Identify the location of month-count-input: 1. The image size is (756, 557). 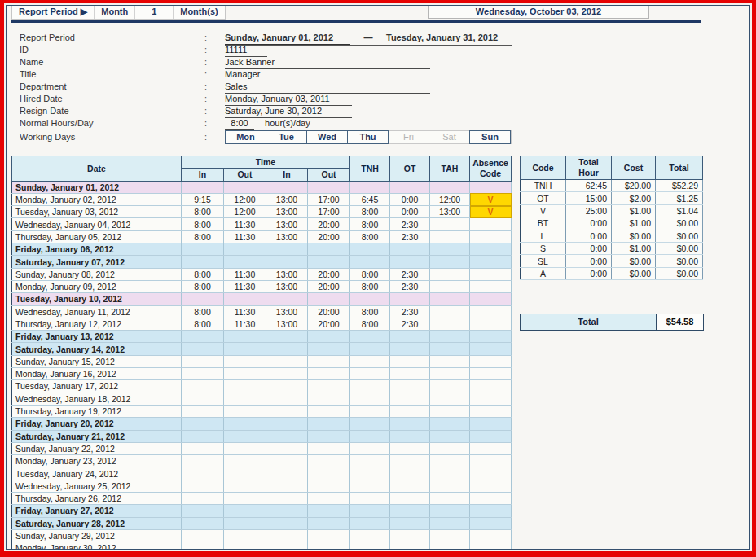
(155, 12).